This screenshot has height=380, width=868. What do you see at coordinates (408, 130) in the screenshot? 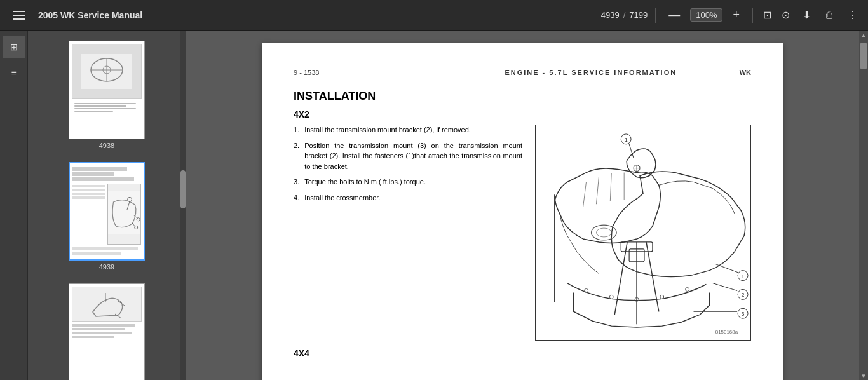
I see `step-1: 1. Install the transmission mount bracke…` at bounding box center [408, 130].